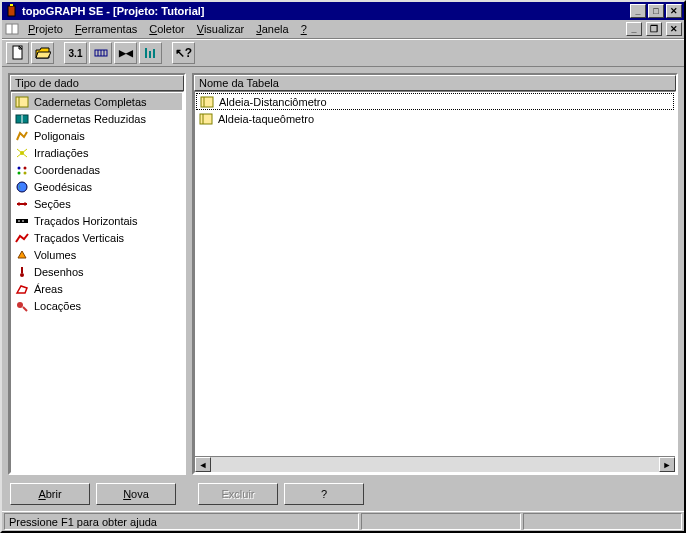 Image resolution: width=686 pixels, height=533 pixels. I want to click on book-icon, so click(12, 29).